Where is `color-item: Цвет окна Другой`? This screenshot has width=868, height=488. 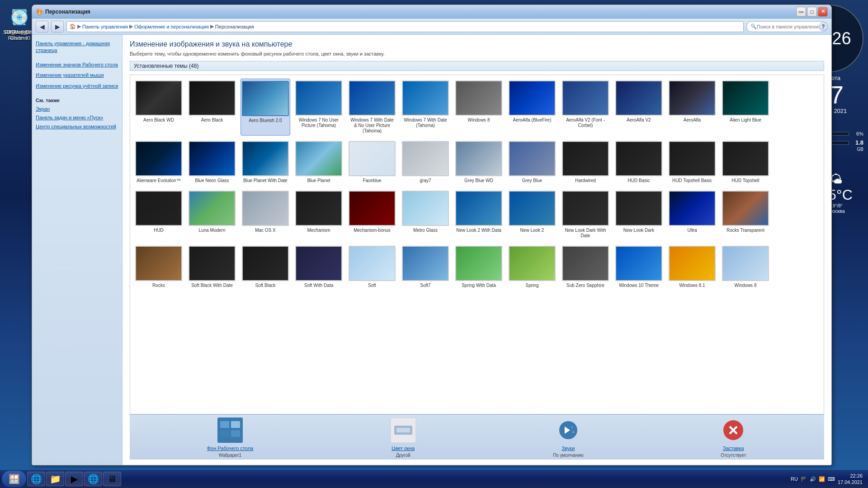
color-item: Цвет окна Другой is located at coordinates (403, 437).